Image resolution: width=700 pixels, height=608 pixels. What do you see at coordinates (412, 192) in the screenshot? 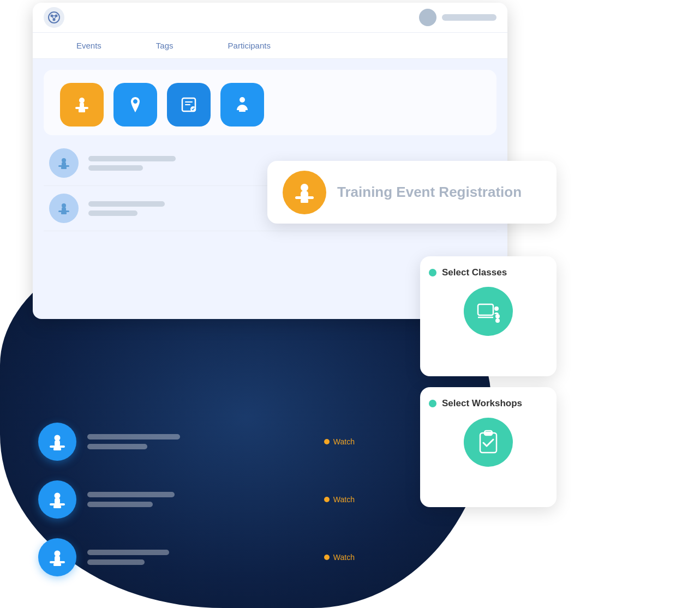
I see `training-event-card: Training Event Registration` at bounding box center [412, 192].